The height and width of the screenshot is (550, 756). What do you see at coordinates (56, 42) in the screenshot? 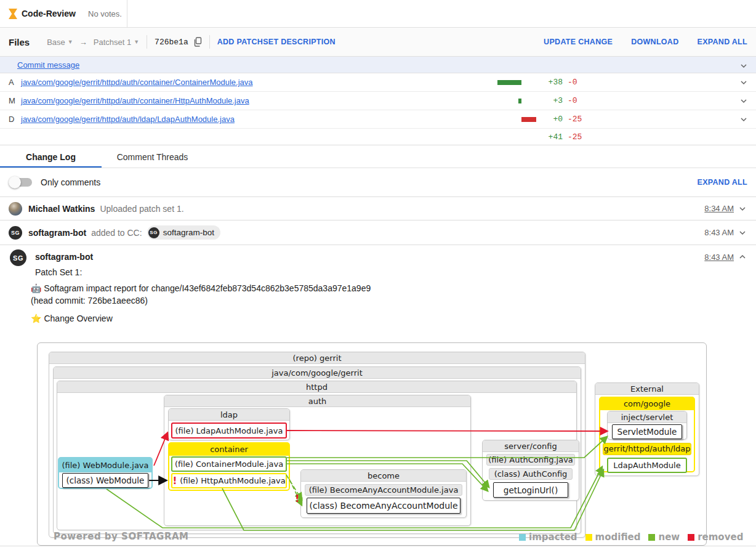
I see `base-label: Base` at bounding box center [56, 42].